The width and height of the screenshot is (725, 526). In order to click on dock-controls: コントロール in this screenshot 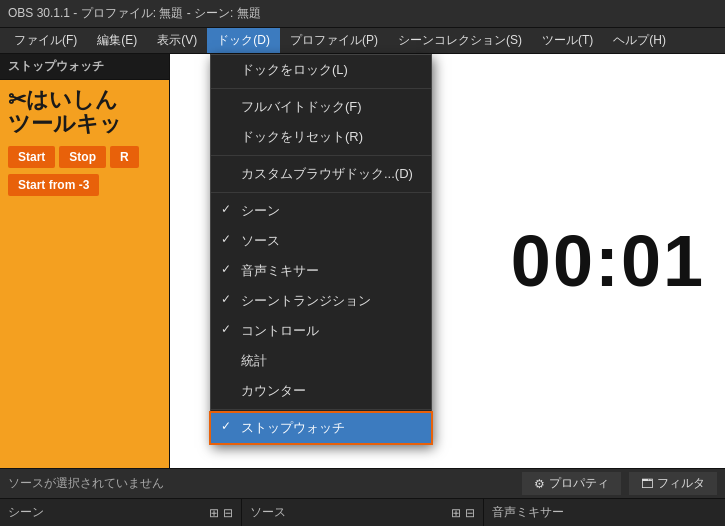, I will do `click(321, 331)`.